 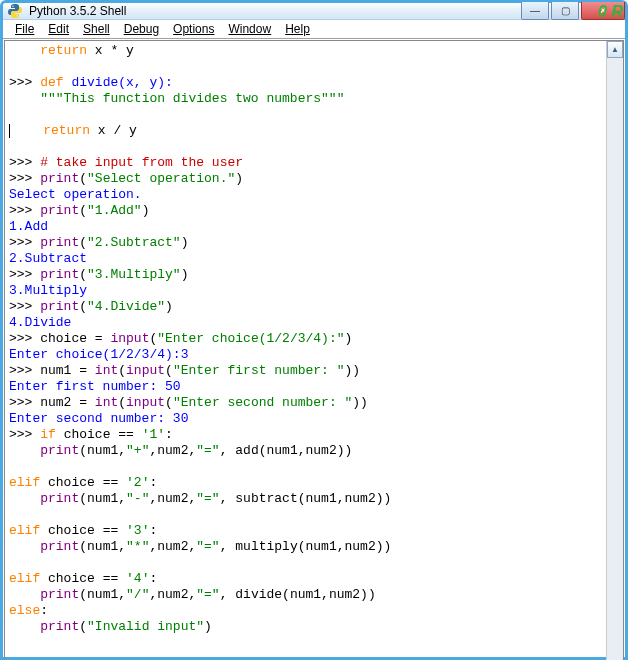 I want to click on builtin-int: int, so click(x=106, y=370).